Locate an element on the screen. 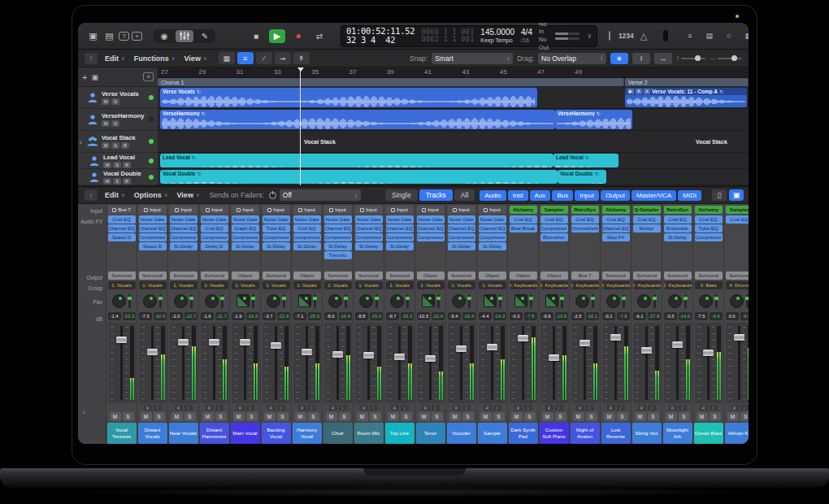 The height and width of the screenshot is (504, 829). fx-slot-step-fx: Step FX is located at coordinates (616, 237).